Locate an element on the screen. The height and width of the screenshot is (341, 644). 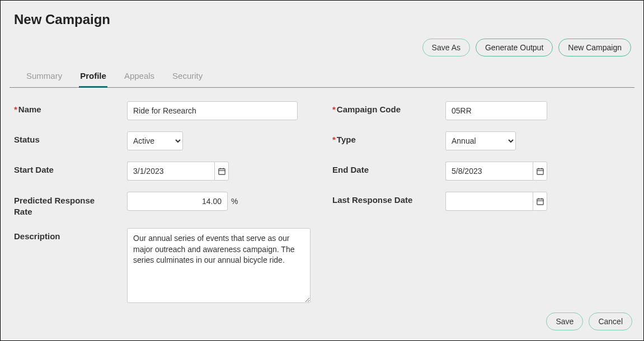
percent-symbol: % is located at coordinates (234, 201).